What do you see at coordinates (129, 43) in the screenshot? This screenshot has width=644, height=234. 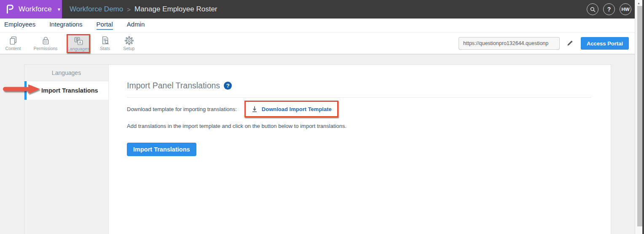 I see `tool-setup: Setup` at bounding box center [129, 43].